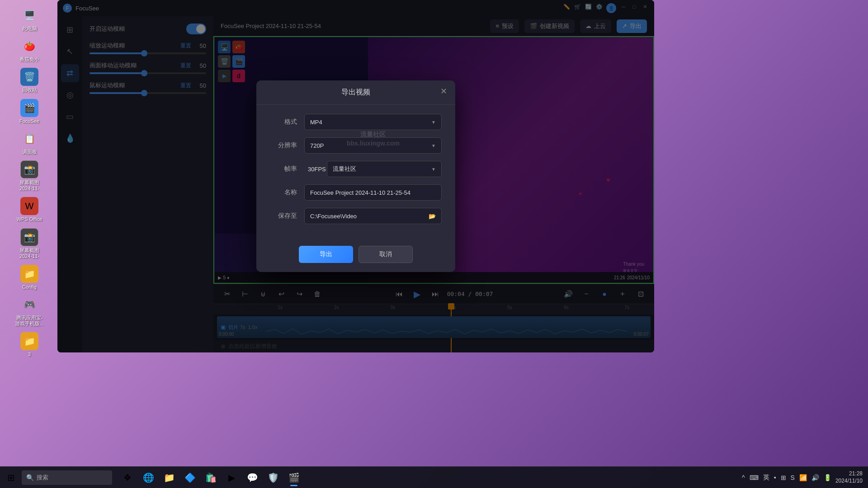 Image resolution: width=868 pixels, height=488 pixels. Describe the element at coordinates (373, 145) in the screenshot. I see `resolution-select: 720P ▼` at that location.